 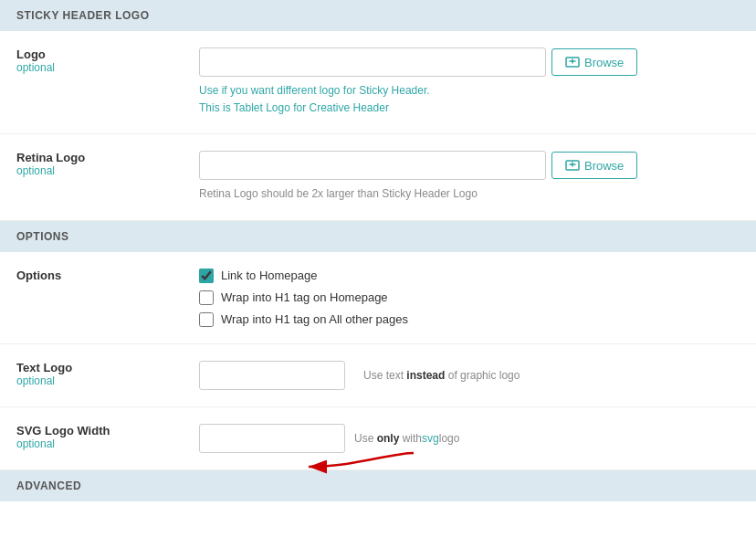 I want to click on options-list: Link to Homepage Wrap into H1 tag on Hom…, so click(x=469, y=298).